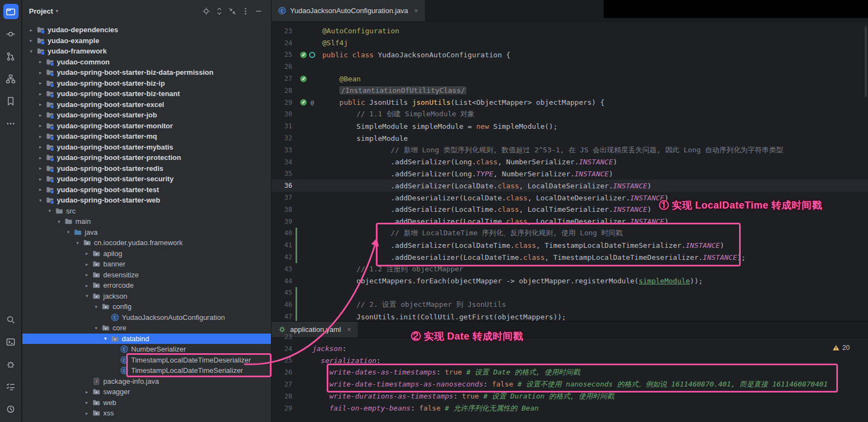 Image resolution: width=868 pixels, height=422 pixels. What do you see at coordinates (11, 409) in the screenshot?
I see `activitybar-profiler-icon` at bounding box center [11, 409].